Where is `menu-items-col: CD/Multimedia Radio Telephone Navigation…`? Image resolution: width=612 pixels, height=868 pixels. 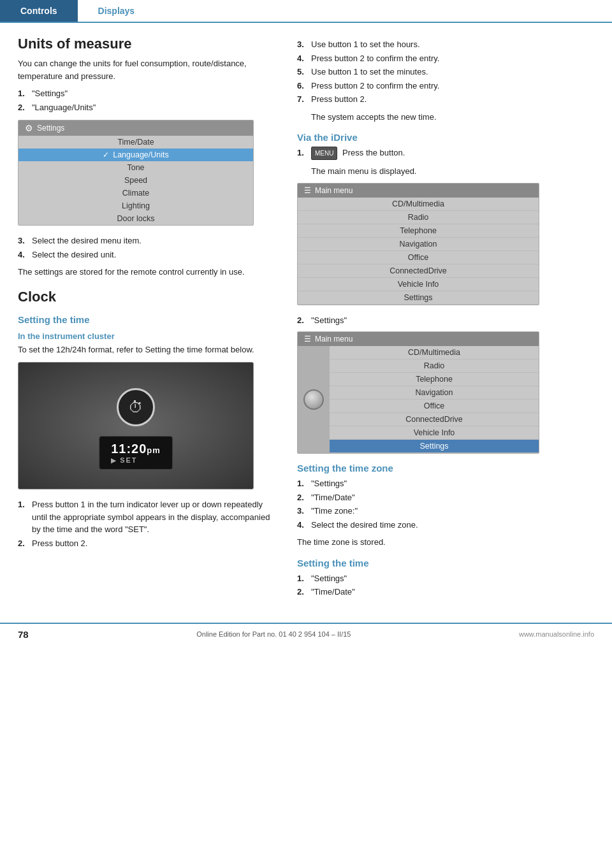
menu-items-col: CD/Multimedia Radio Telephone Navigation… is located at coordinates (418, 251).